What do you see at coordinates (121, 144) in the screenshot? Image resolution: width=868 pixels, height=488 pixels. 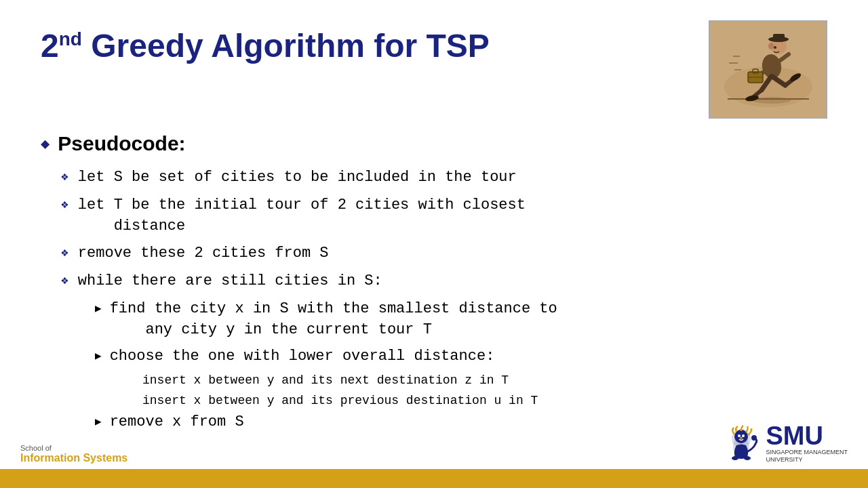 I see `section-label: Pseudocode:` at bounding box center [121, 144].